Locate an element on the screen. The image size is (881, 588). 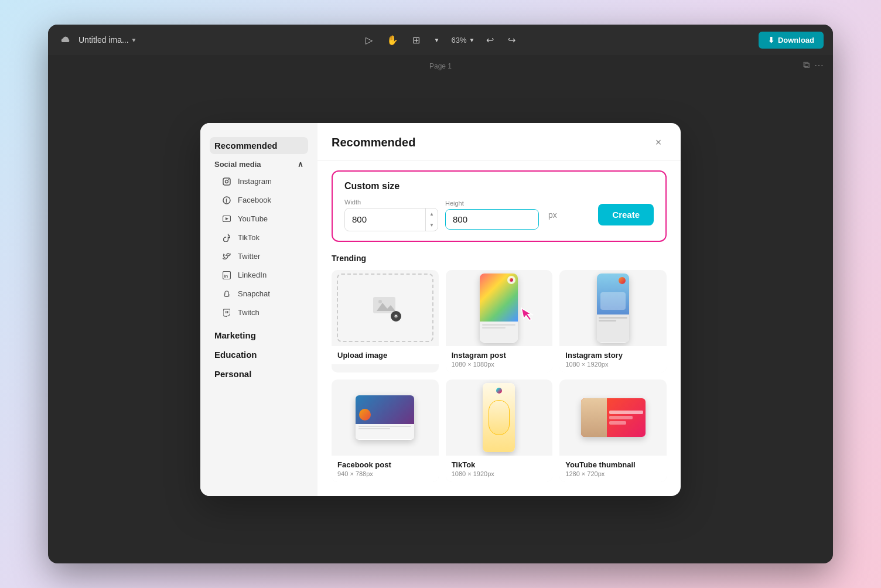
sidebar-item-facebook: f Facebook is located at coordinates (259, 200).